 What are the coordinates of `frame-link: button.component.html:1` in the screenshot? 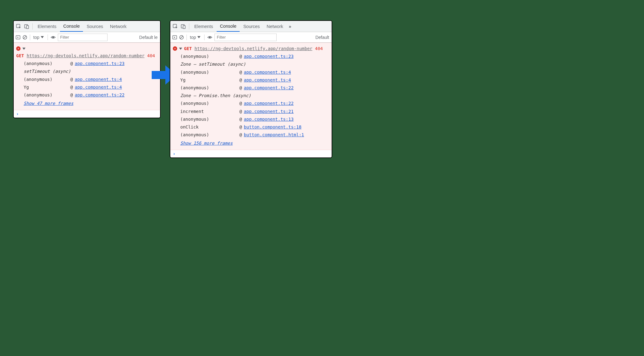 It's located at (274, 135).